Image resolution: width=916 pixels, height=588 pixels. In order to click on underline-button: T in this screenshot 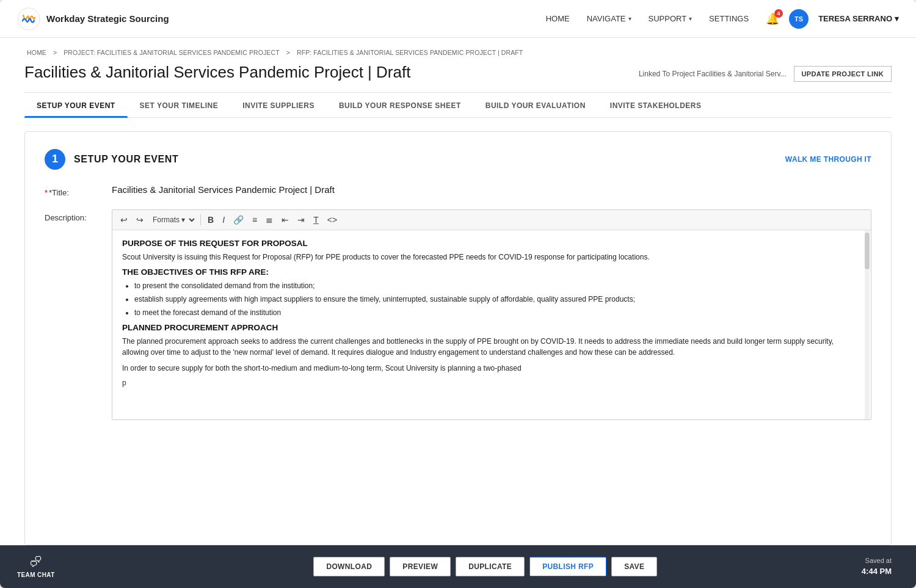, I will do `click(316, 220)`.